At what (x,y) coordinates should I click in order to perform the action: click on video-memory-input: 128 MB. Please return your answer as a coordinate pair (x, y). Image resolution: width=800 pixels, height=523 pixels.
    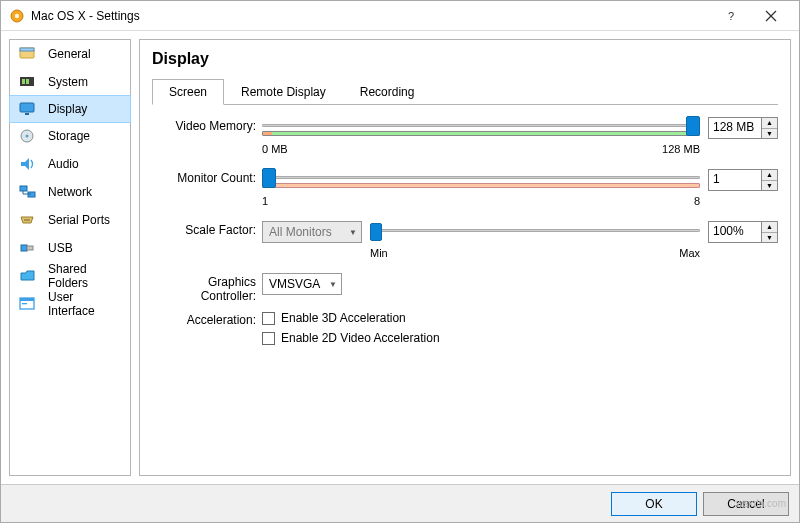
    Looking at the image, I should click on (735, 128).